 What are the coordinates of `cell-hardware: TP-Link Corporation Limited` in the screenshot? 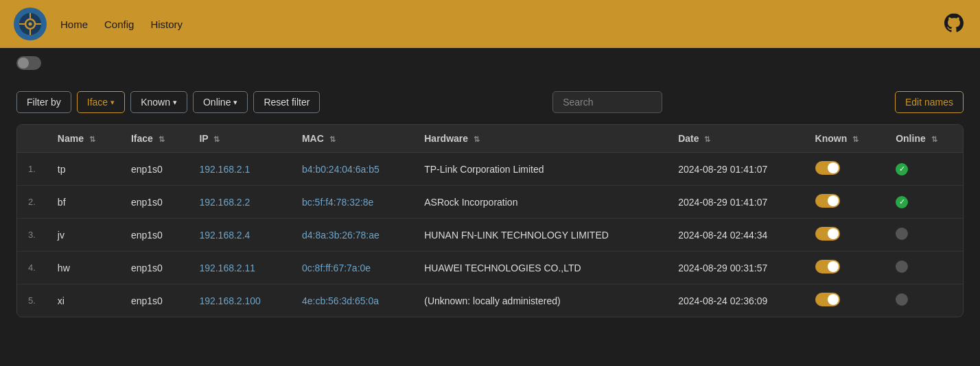 It's located at (540, 169).